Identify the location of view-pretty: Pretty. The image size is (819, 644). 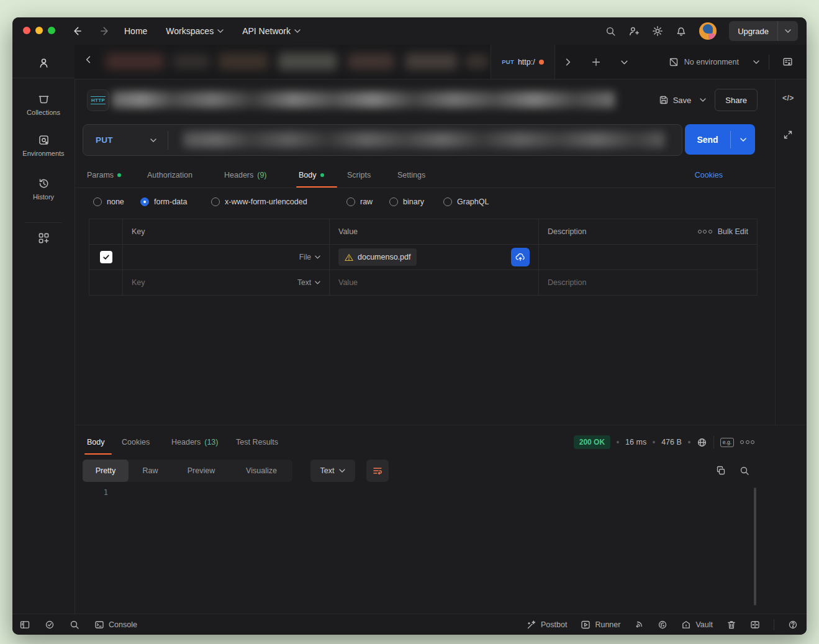
(106, 471).